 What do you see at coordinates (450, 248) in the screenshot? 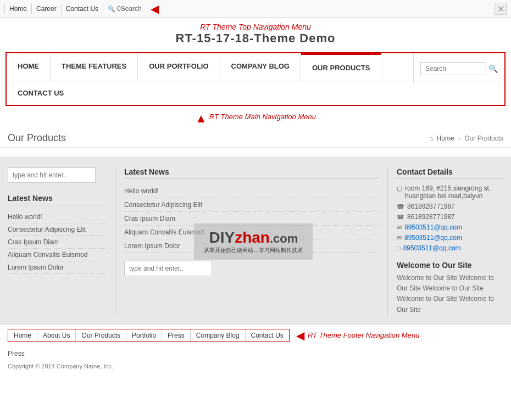
I see `contact-skype-row: □ 89503511@qq.com` at bounding box center [450, 248].